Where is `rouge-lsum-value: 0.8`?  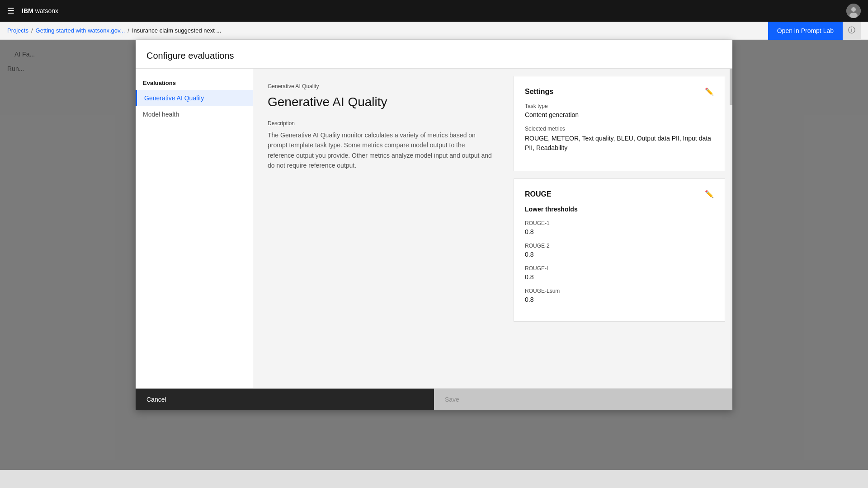 rouge-lsum-value: 0.8 is located at coordinates (619, 300).